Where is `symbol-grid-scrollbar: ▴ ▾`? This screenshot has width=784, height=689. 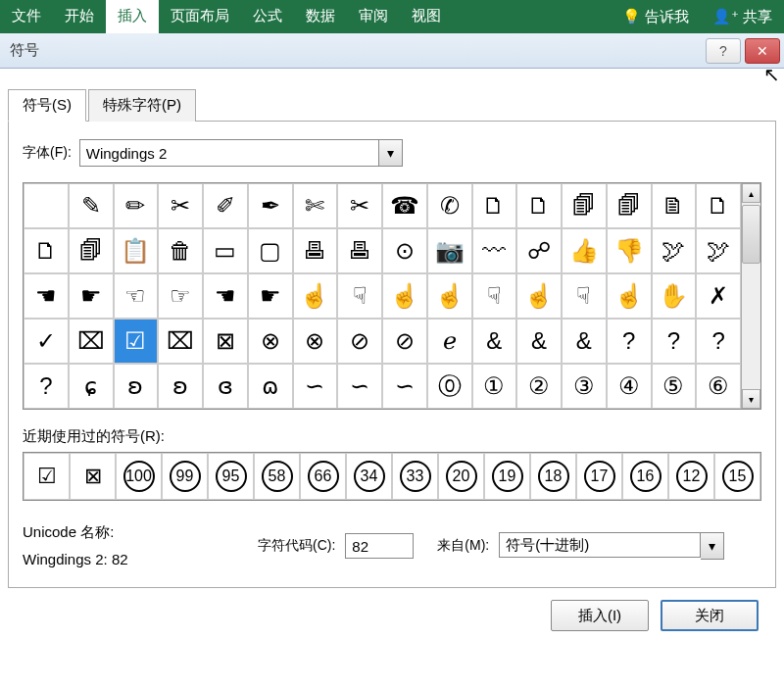 symbol-grid-scrollbar: ▴ ▾ is located at coordinates (751, 296).